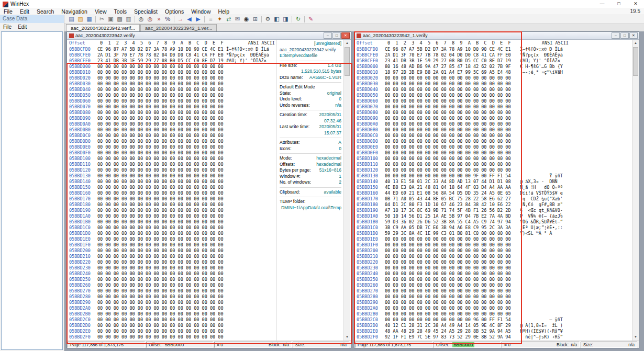 This screenshot has height=351, width=644. What do you see at coordinates (251, 55) in the screenshot?
I see `row-ascii: *Ñ?pç{x ÐÐÈAÊÿà` at bounding box center [251, 55].